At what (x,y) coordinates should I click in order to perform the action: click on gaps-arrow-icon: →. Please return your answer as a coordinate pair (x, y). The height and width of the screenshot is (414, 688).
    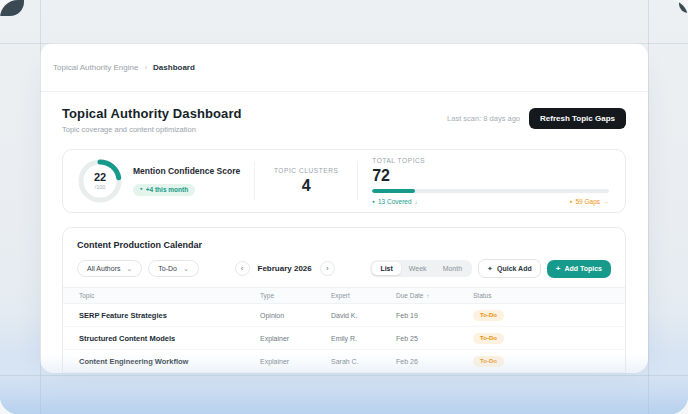
    Looking at the image, I should click on (606, 202).